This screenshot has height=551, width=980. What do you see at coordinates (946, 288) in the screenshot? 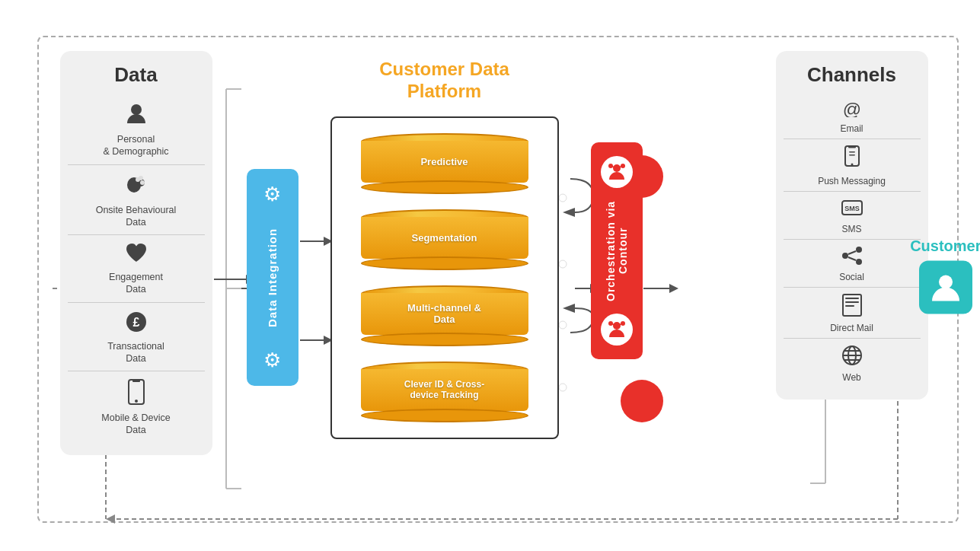
I see `customer-avatar` at bounding box center [946, 288].